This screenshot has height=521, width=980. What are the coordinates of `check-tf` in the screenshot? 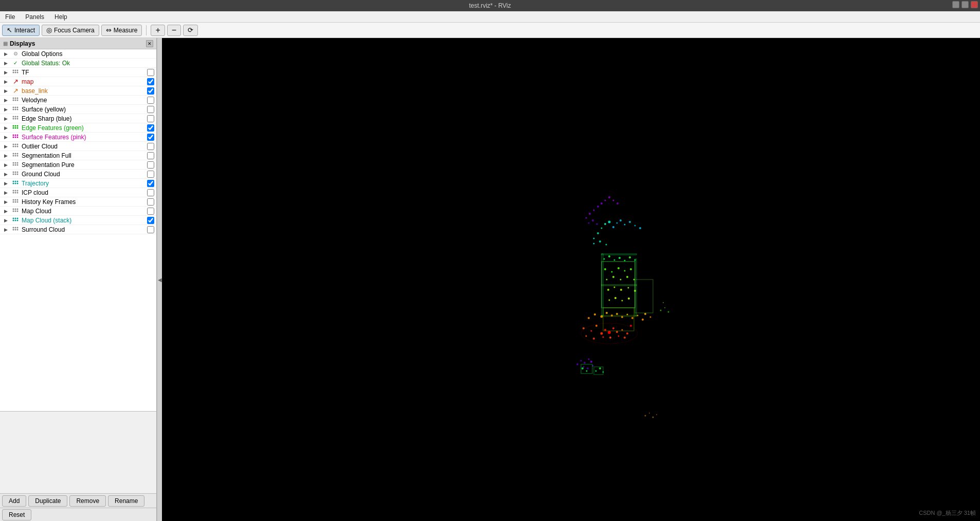 It's located at (151, 72).